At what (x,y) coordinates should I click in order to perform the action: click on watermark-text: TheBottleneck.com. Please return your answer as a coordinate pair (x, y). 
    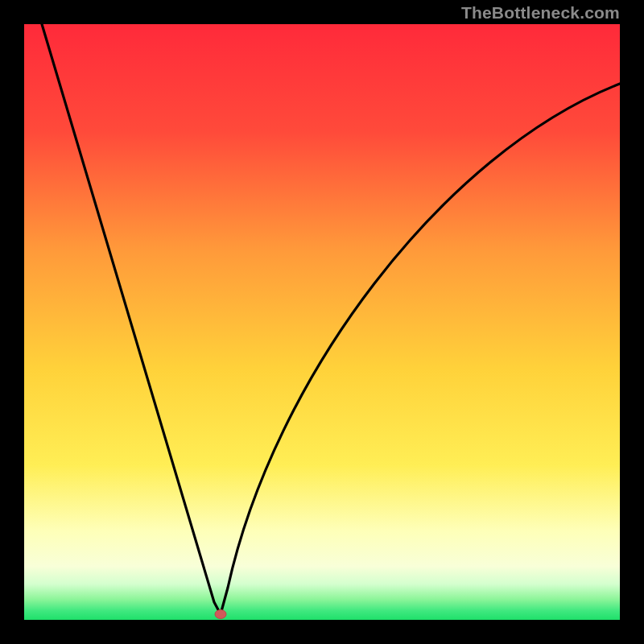
    Looking at the image, I should click on (541, 13).